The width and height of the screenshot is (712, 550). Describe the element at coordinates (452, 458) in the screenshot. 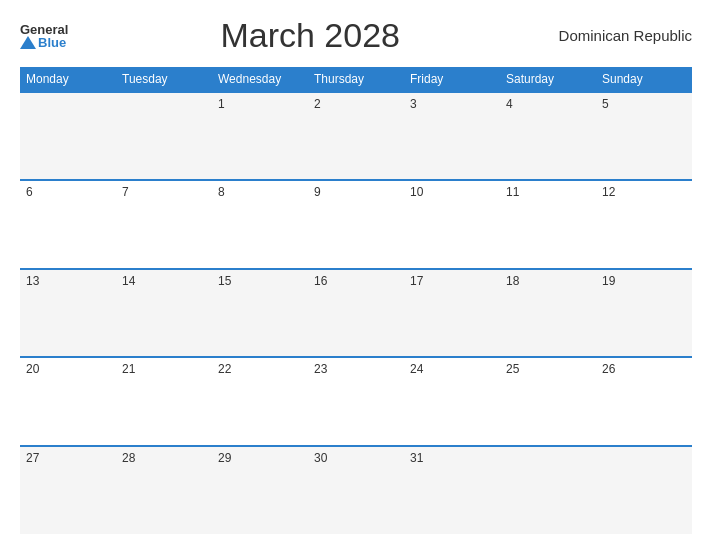

I see `day-number: 31` at that location.